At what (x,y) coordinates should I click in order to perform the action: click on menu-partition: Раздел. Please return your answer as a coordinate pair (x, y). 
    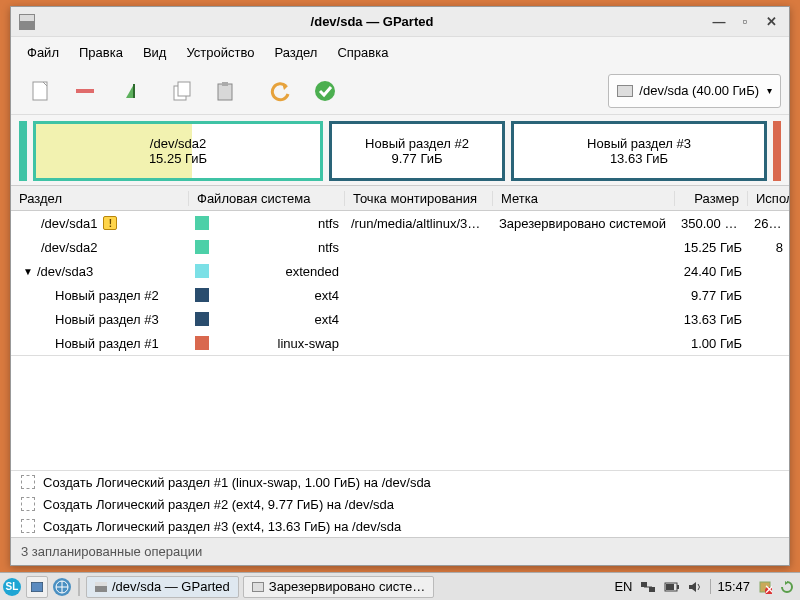
    Looking at the image, I should click on (296, 52).